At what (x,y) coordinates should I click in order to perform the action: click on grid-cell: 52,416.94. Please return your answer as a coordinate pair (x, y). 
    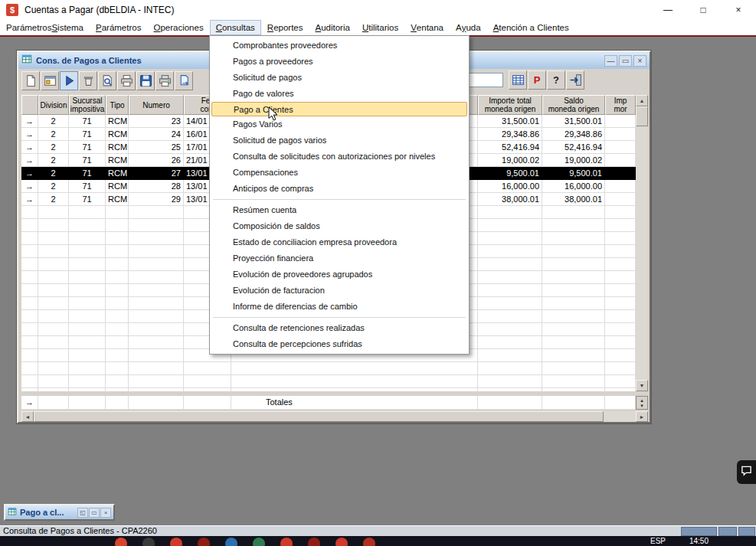
    Looking at the image, I should click on (574, 147).